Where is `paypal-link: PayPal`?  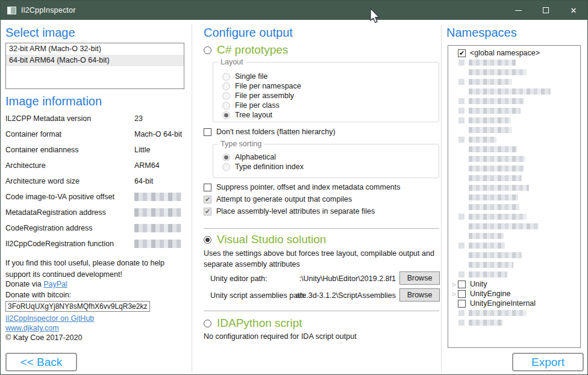
paypal-link: PayPal is located at coordinates (55, 284).